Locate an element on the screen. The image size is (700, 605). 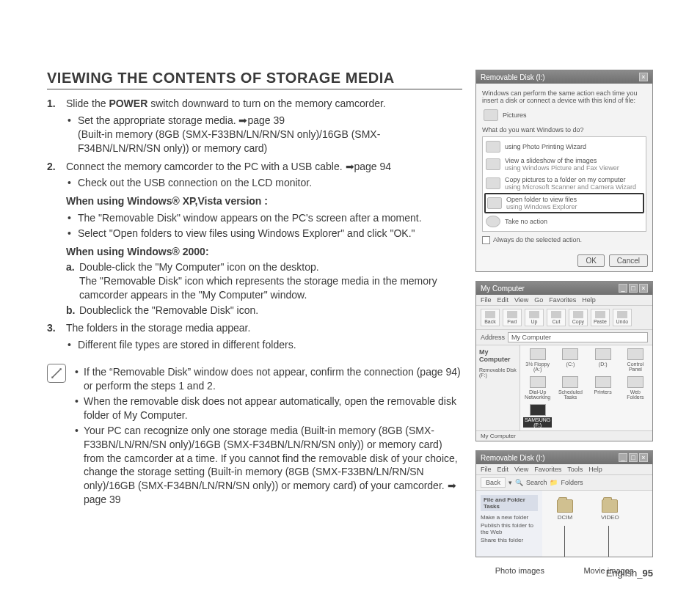
tool-search: Search is located at coordinates (537, 483).